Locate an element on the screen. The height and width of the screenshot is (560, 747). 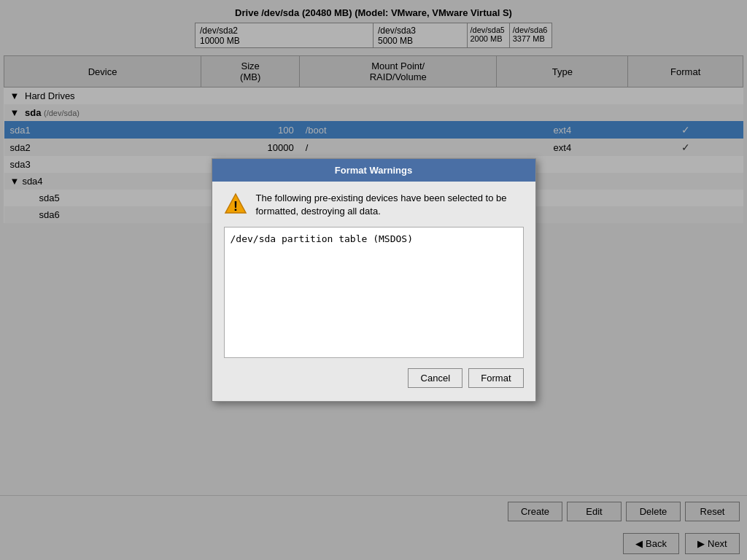
modal-title: Format Warnings is located at coordinates (374, 171).